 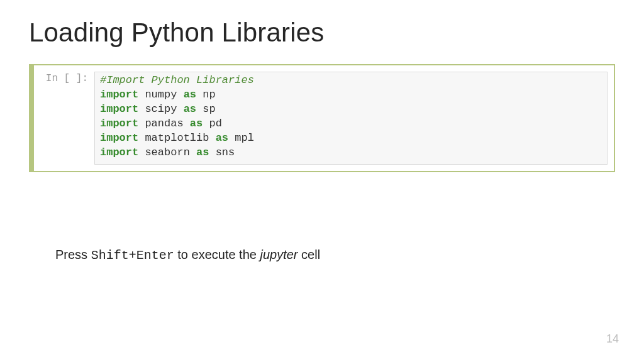 What do you see at coordinates (613, 339) in the screenshot?
I see `page-number: 14` at bounding box center [613, 339].